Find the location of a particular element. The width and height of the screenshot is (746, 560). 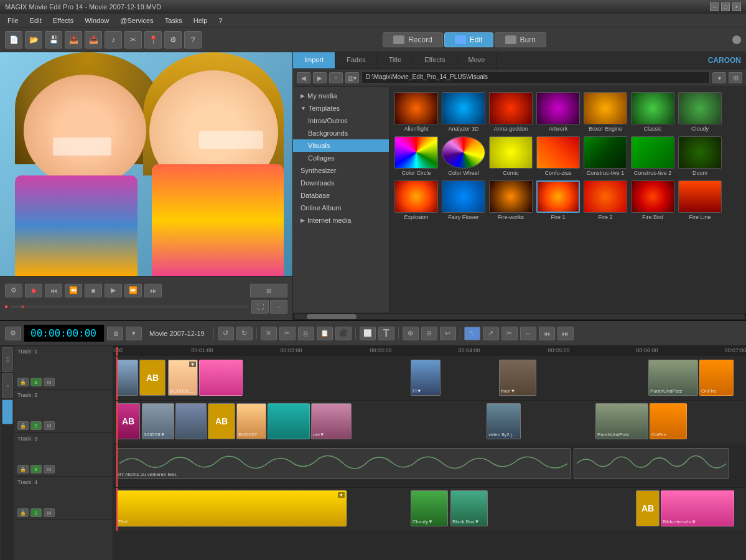

razor-tool: ✂ is located at coordinates (510, 334).